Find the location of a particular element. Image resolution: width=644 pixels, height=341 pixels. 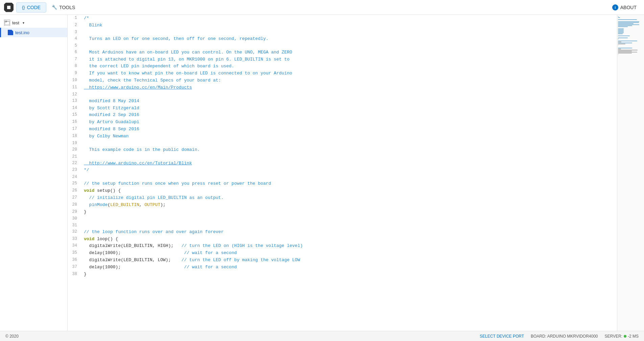

line-code: void loop() { is located at coordinates (349, 240).